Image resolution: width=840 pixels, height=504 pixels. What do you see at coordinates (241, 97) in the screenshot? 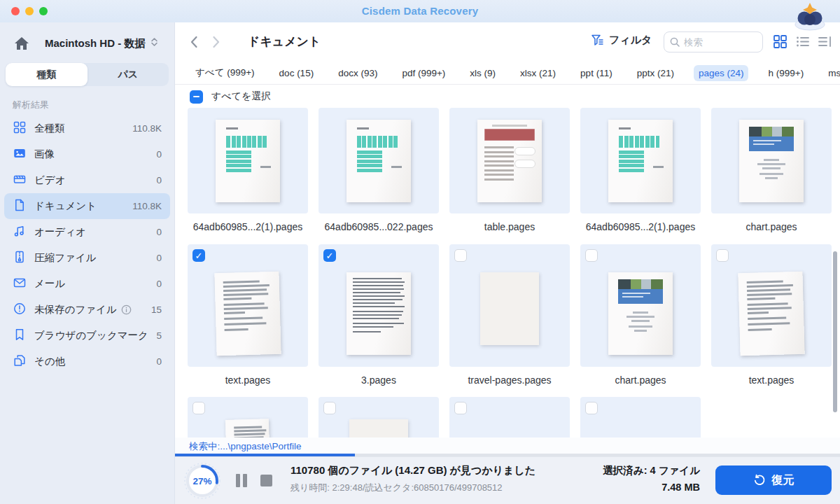
I see `select-all-label: すべてを選択` at bounding box center [241, 97].